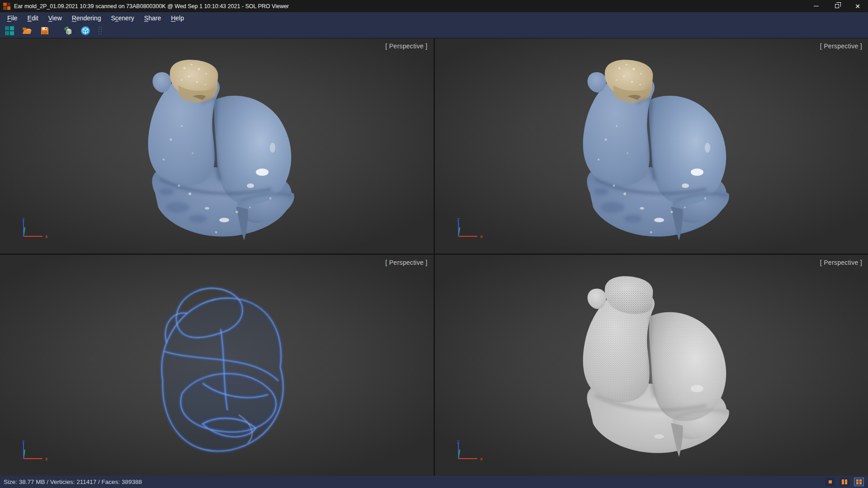 This screenshot has height=488, width=868. What do you see at coordinates (85, 31) in the screenshot?
I see `publish-globe-cube-icon` at bounding box center [85, 31].